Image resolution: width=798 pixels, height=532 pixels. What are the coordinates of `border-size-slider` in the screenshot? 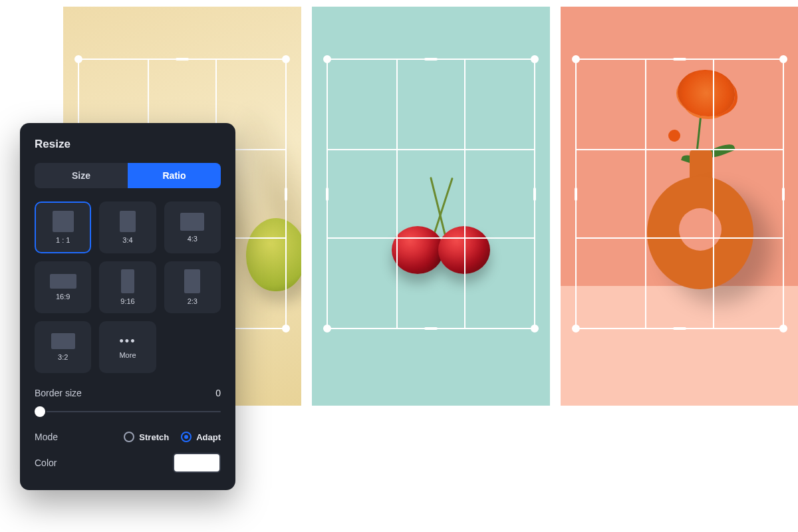 It's located at (128, 412).